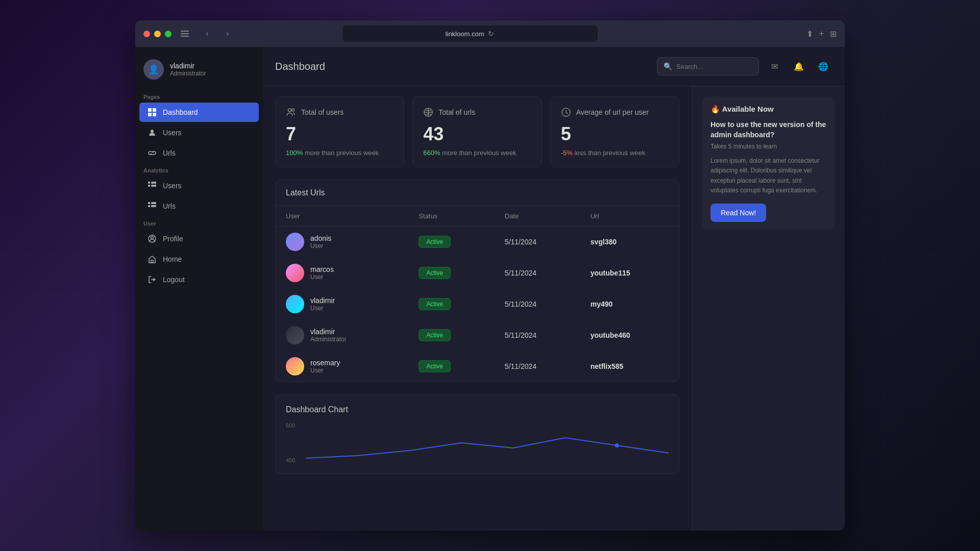  What do you see at coordinates (823, 66) in the screenshot?
I see `globe-icon: 🌐` at bounding box center [823, 66].